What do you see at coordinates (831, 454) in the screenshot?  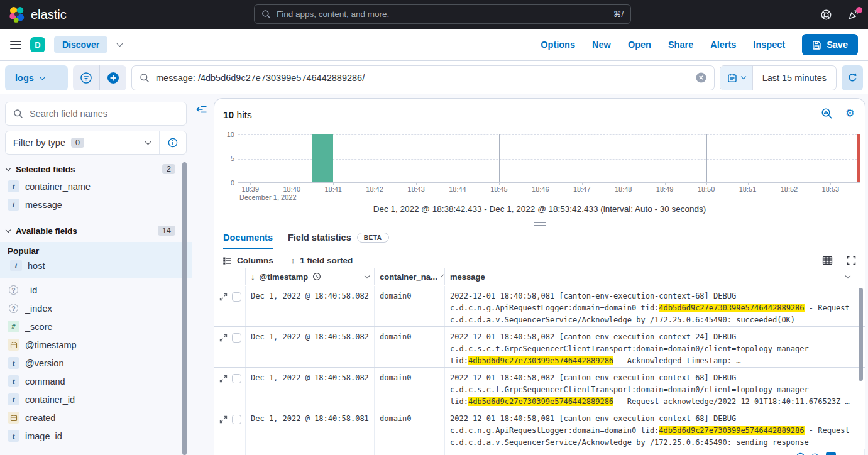 I see `cell-action-expand-icon` at bounding box center [831, 454].